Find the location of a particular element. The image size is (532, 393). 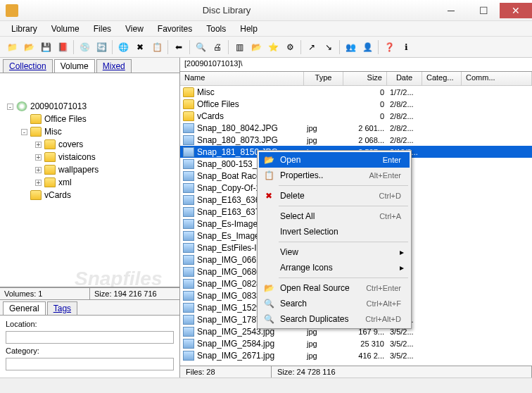

ctx-arrange-icons: Arrange Icons ▸ is located at coordinates (334, 268).